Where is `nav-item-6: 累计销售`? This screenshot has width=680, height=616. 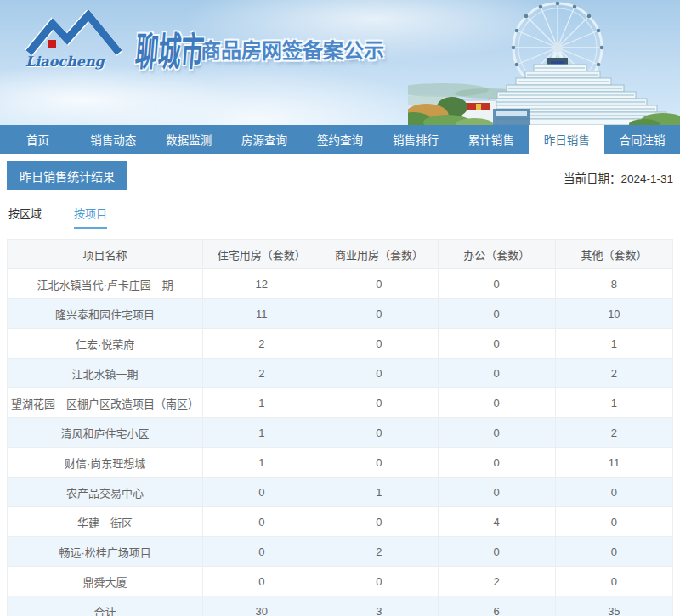
nav-item-6: 累计销售 is located at coordinates (491, 139).